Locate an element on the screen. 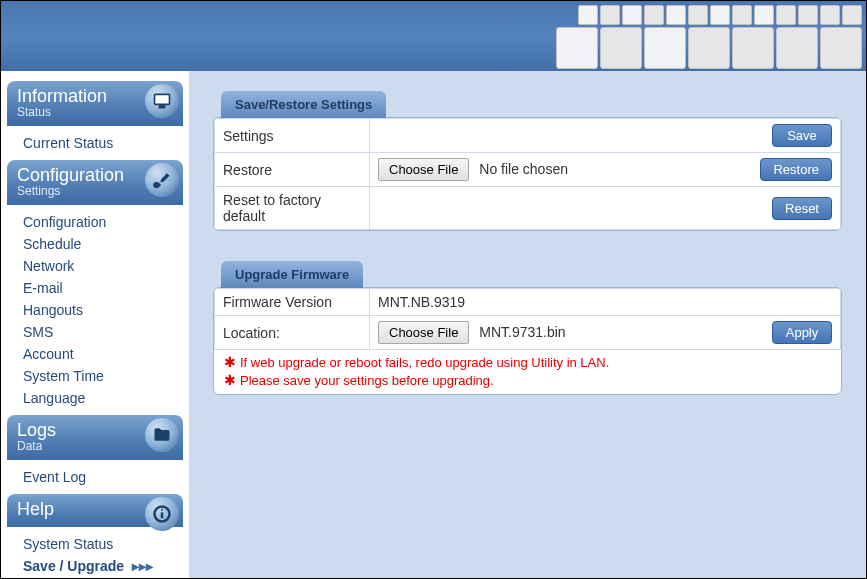  folder-icon is located at coordinates (162, 435).